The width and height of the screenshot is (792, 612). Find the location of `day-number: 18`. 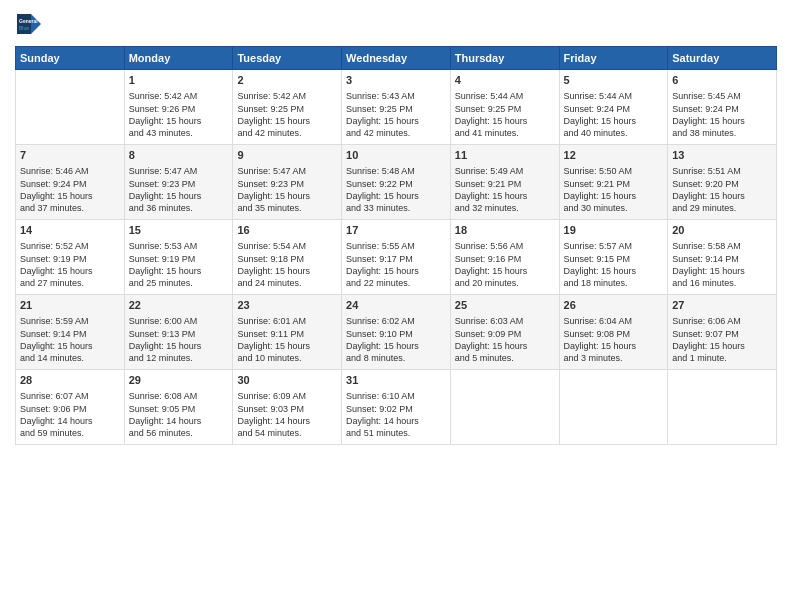

day-number: 18 is located at coordinates (505, 230).